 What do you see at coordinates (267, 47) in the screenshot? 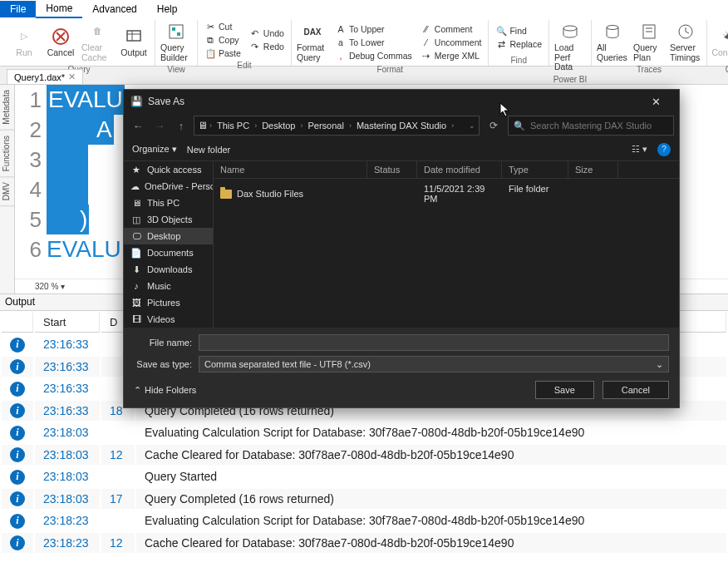
I see `redo-button: ↷Redo` at bounding box center [267, 47].